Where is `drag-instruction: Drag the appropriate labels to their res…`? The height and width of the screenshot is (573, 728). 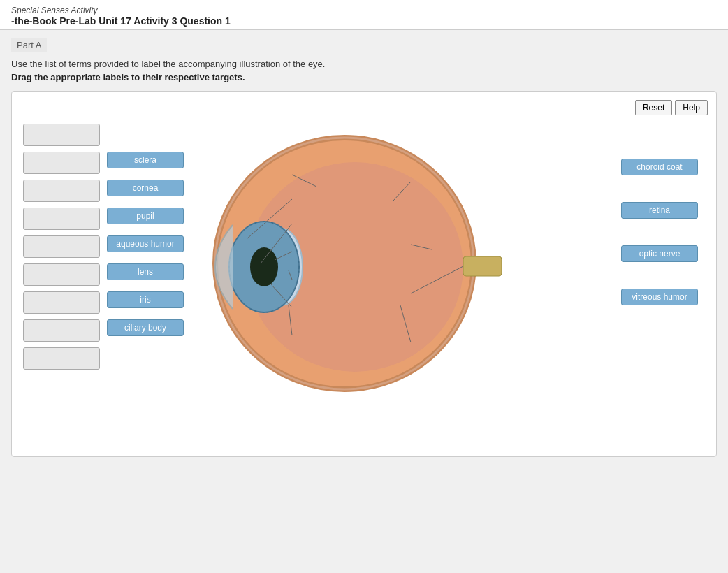 drag-instruction: Drag the appropriate labels to their res… is located at coordinates (364, 77).